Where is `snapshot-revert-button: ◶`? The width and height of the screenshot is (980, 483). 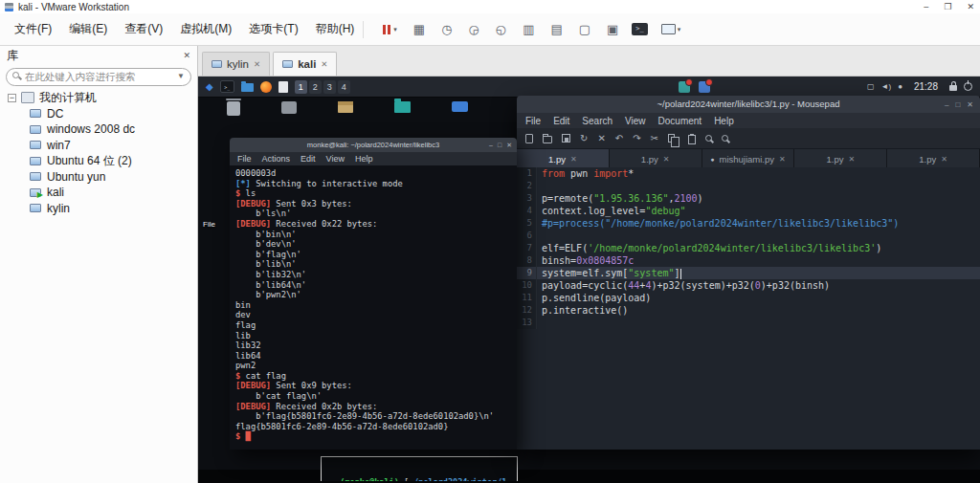 snapshot-revert-button: ◶ is located at coordinates (473, 29).